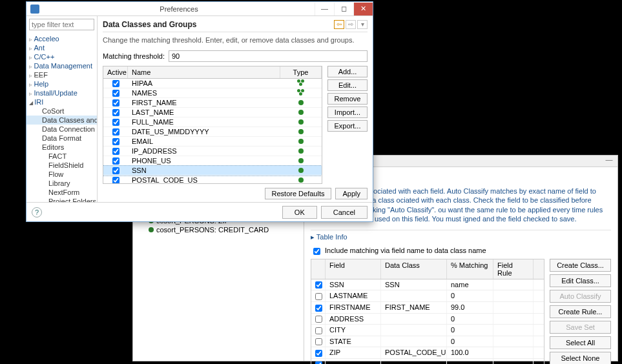 The height and width of the screenshot is (364, 622). What do you see at coordinates (62, 165) in the screenshot?
I see `nav-item: FieldShield` at bounding box center [62, 165].